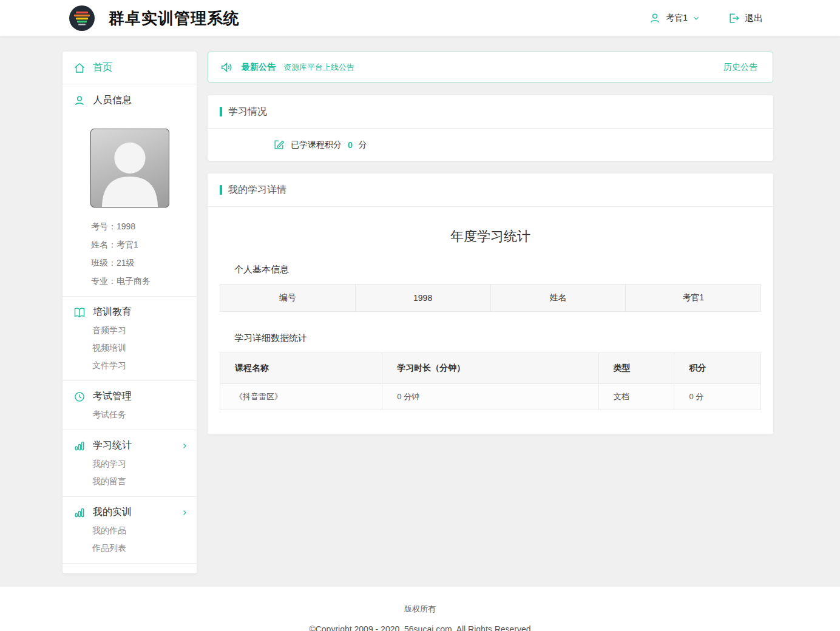  Describe the element at coordinates (706, 18) in the screenshot. I see `header-right: 考官1 退出` at that location.